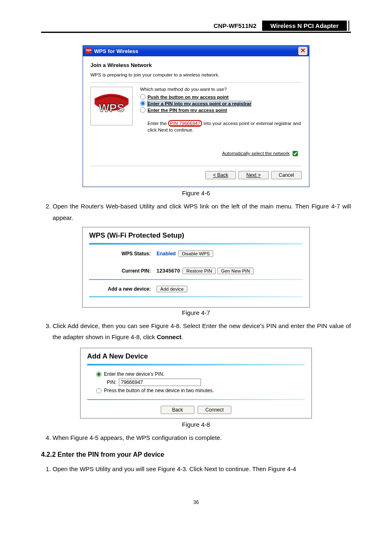  Describe the element at coordinates (99, 374) in the screenshot. I see `radio-enter-device-pin` at that location.